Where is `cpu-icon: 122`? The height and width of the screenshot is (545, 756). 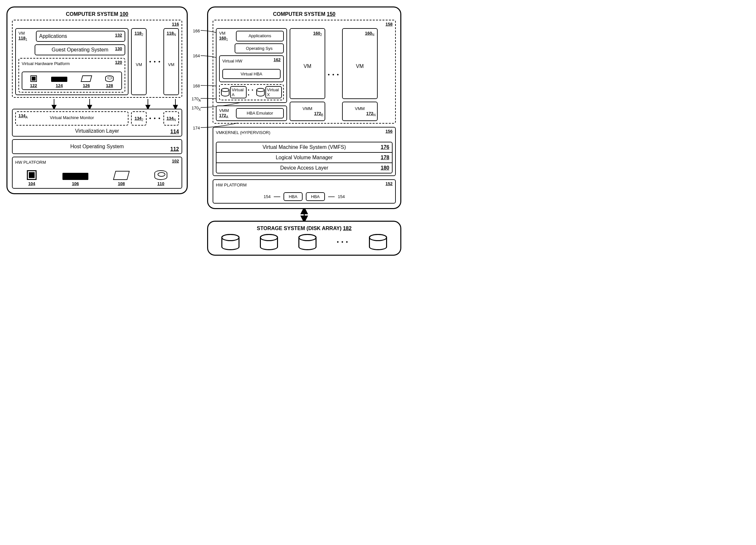 cpu-icon: 122 is located at coordinates (34, 82).